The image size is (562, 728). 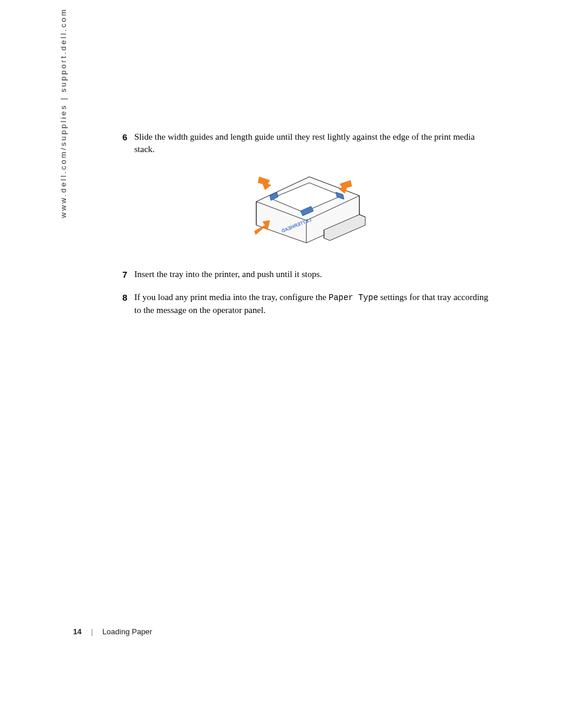 What do you see at coordinates (306, 209) in the screenshot?
I see `tray-diagram-icon: LETTERHEAD` at bounding box center [306, 209].